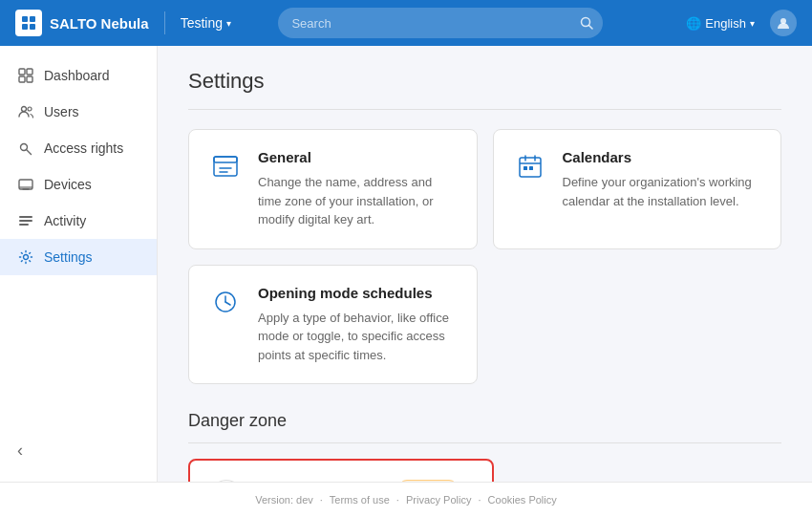 Image resolution: width=812 pixels, height=517 pixels. I want to click on opening-mode-card-title: Opening mode schedules, so click(357, 292).